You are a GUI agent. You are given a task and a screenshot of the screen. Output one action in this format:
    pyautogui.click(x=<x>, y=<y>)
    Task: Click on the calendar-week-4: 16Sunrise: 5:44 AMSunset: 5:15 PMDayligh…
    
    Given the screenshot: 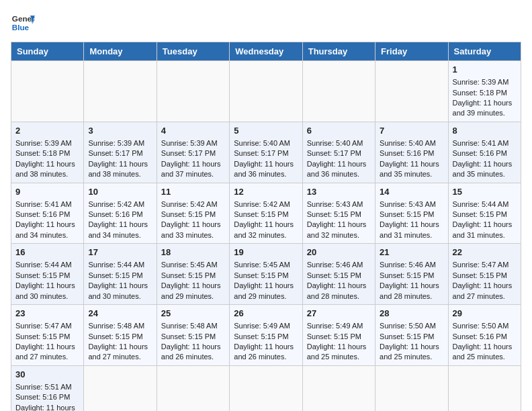 What is the action you would take?
    pyautogui.click(x=266, y=274)
    